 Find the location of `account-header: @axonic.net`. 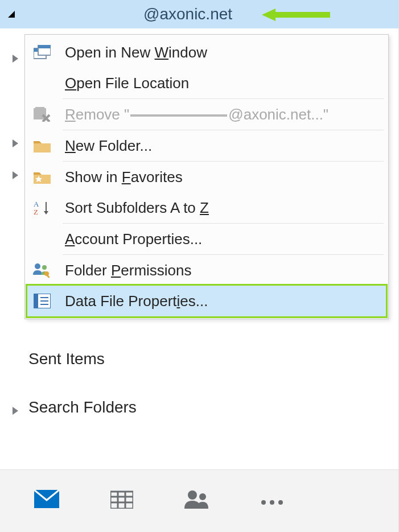

account-header: @axonic.net is located at coordinates (199, 14).